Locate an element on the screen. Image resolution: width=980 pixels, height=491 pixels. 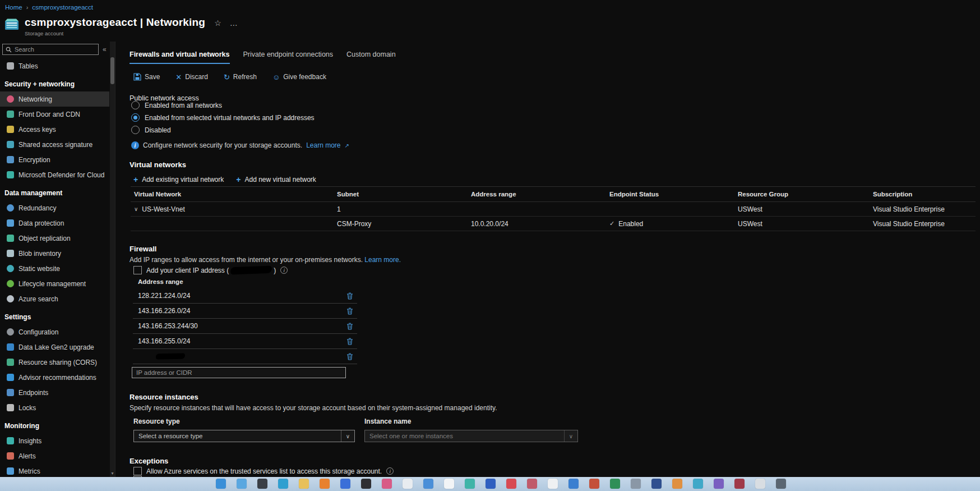
edge-icon is located at coordinates (283, 484).